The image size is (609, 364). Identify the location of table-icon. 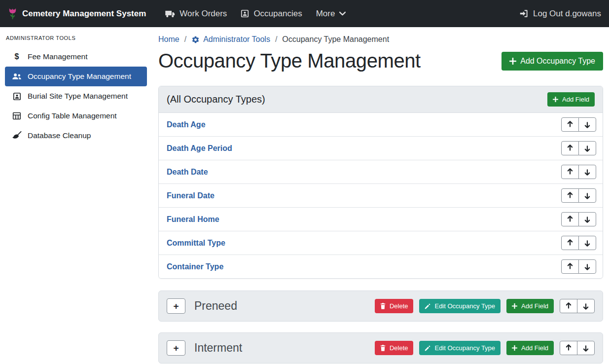
(17, 116).